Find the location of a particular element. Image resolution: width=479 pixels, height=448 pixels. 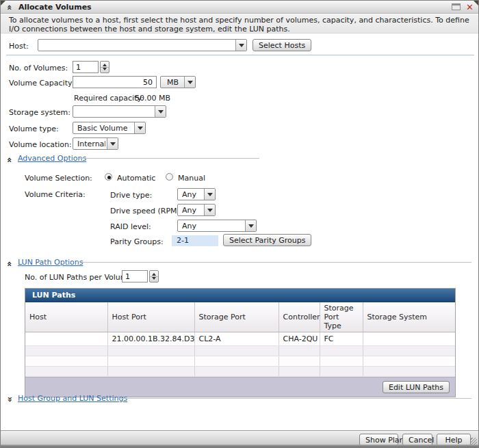

drive-type-label: Drive type: is located at coordinates (131, 196).